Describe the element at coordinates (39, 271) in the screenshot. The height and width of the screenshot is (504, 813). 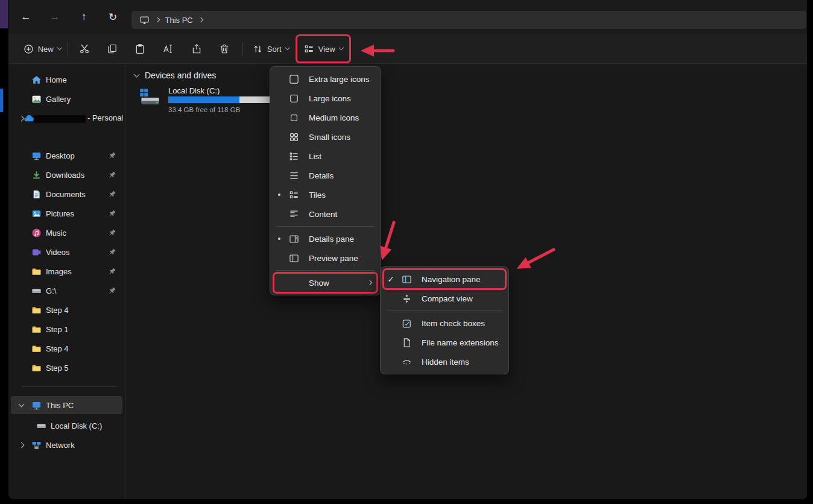
I see `folder-icon` at that location.